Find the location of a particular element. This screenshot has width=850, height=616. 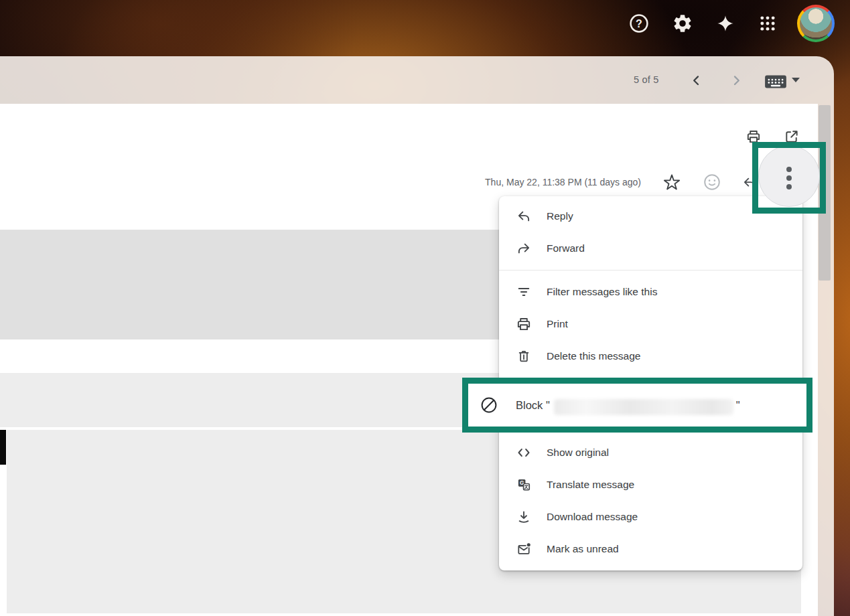

menu-item-delete: Delete this message is located at coordinates (651, 356).